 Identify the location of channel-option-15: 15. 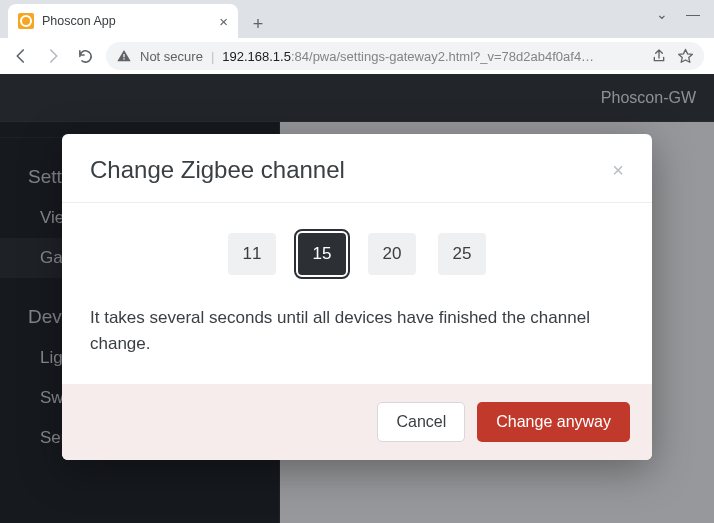
(322, 254).